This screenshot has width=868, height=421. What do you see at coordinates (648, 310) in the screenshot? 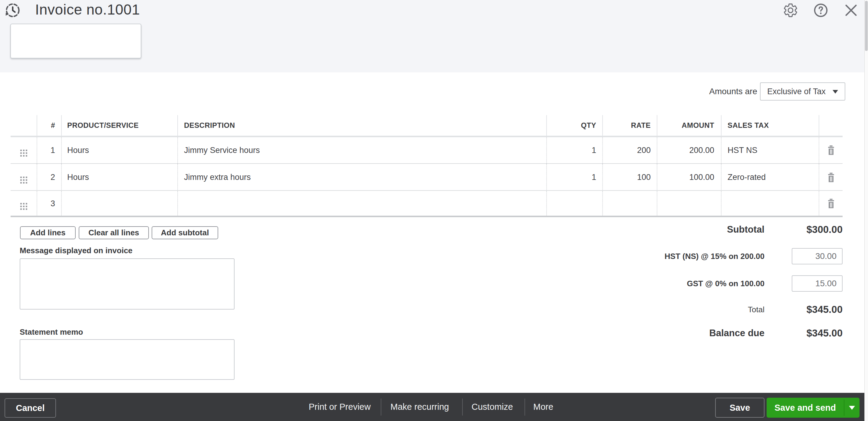
I see `total-row: Total $345.00` at bounding box center [648, 310].